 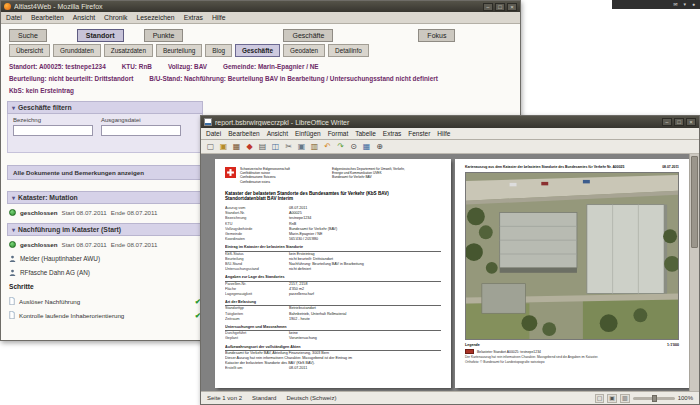 What do you see at coordinates (50, 272) in the screenshot?
I see `person-row-inhaber: RFfasche Dahn AG (AN)` at bounding box center [50, 272].